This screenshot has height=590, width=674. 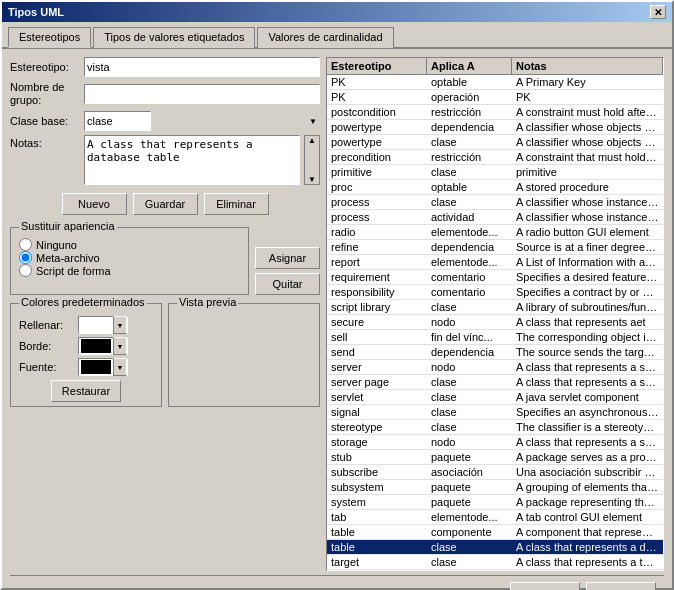 What do you see at coordinates (202, 67) in the screenshot?
I see `estereotipo-input` at bounding box center [202, 67].